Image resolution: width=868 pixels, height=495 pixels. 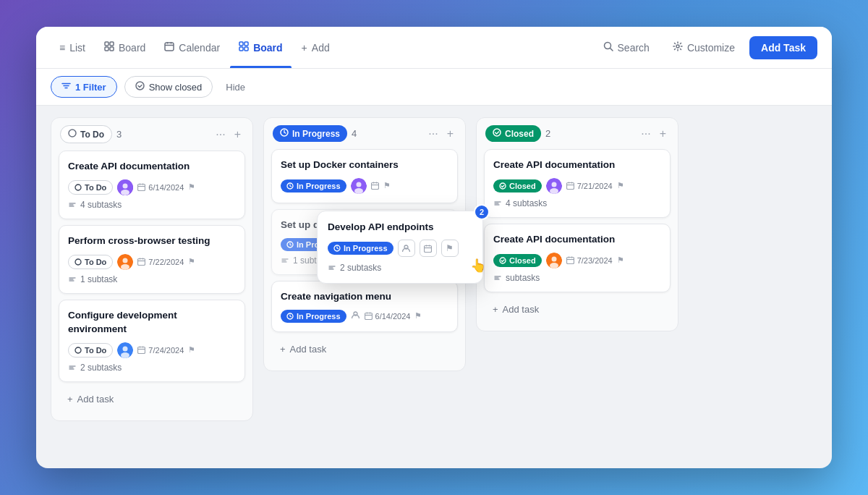 What do you see at coordinates (360, 248) in the screenshot?
I see `popup-status: In Progress` at bounding box center [360, 248].